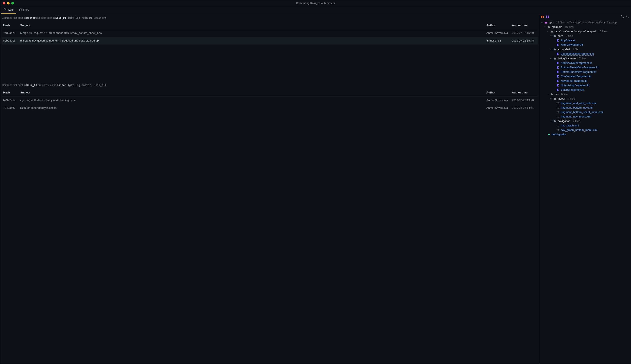 The image size is (631, 364). Describe the element at coordinates (585, 58) in the screenshot. I see `tree-folder-listing: listing/fragment 7 files` at that location.